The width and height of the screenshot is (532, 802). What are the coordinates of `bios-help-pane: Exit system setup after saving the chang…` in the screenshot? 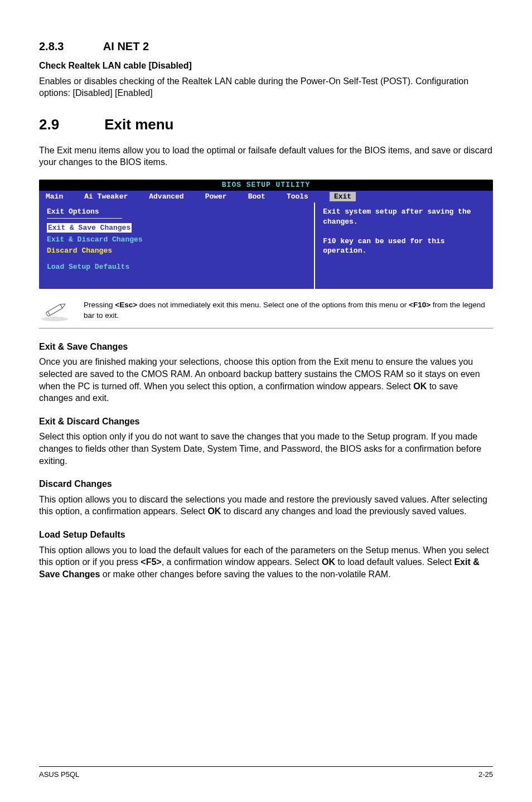 It's located at (404, 245).